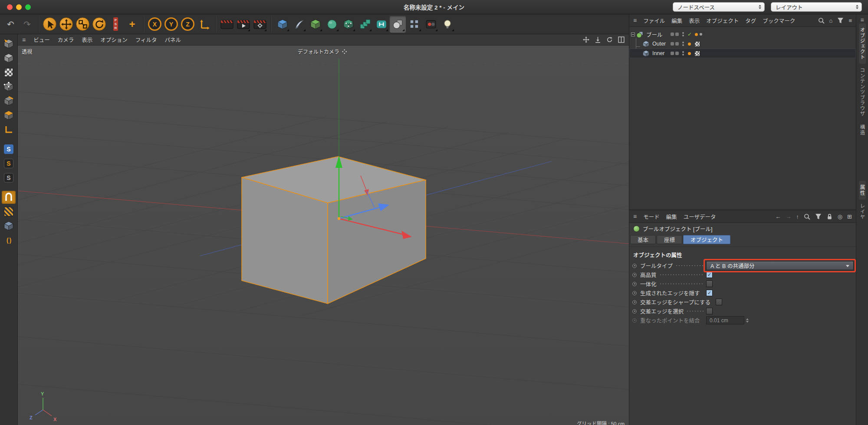 This screenshot has width=868, height=425. What do you see at coordinates (609, 40) in the screenshot?
I see `sync-view-icon` at bounding box center [609, 40].